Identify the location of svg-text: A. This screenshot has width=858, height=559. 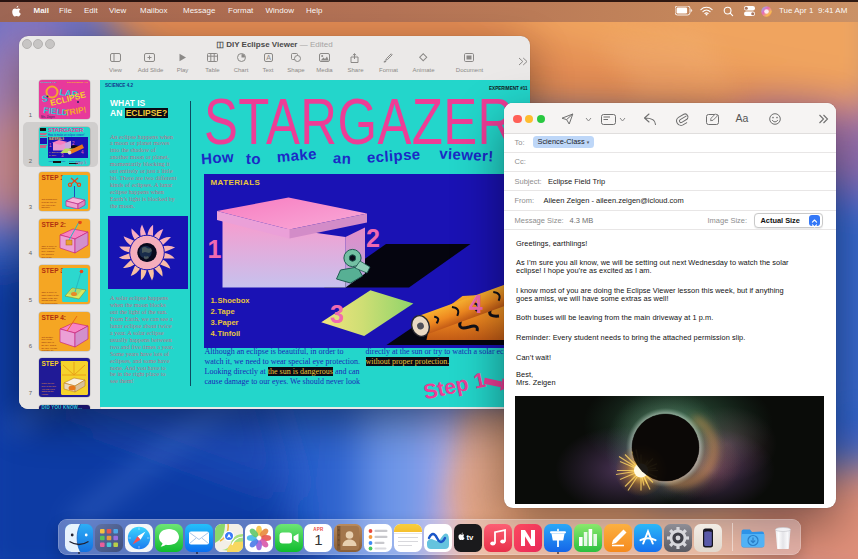
(268, 58).